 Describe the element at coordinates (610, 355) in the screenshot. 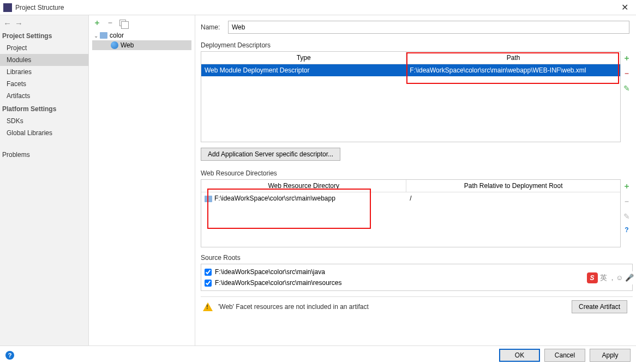

I see `apply-button: Apply` at that location.